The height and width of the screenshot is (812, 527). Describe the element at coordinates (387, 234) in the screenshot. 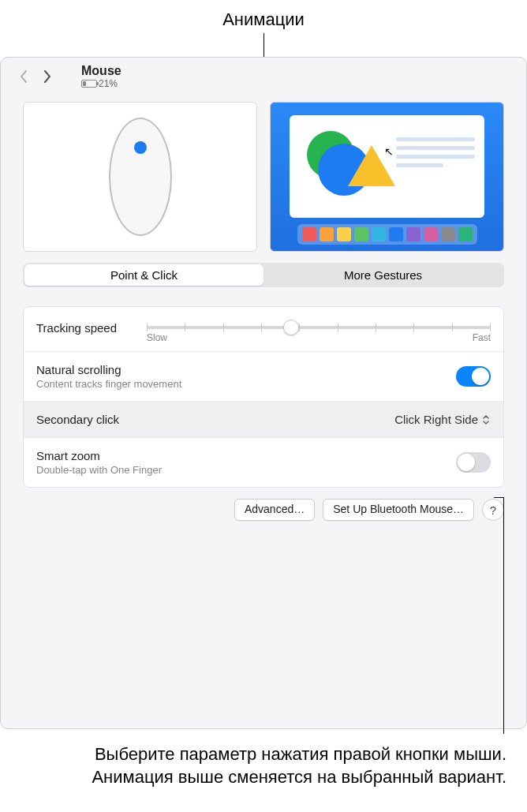

I see `preview-dock` at that location.